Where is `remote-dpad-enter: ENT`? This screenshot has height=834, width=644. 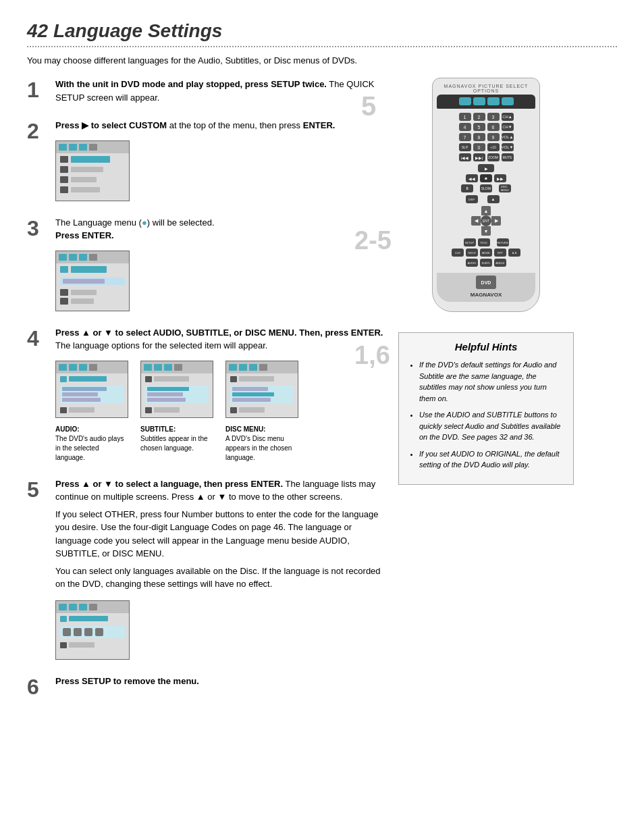
remote-dpad-enter: ENT is located at coordinates (486, 221).